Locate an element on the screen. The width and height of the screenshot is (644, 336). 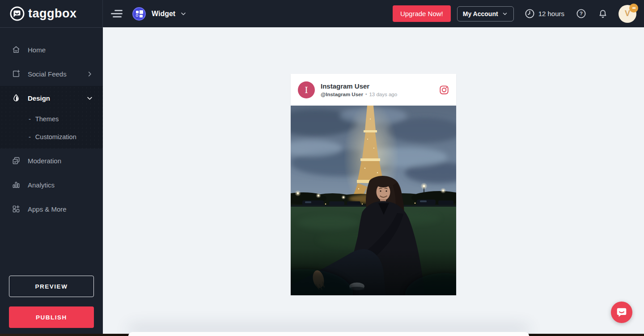
sidebar-item-design: Design is located at coordinates (51, 98).